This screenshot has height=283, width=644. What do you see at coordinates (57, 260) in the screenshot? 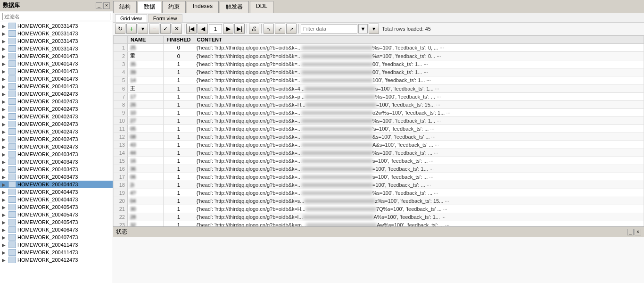
I see `tree-item: ▶HOMEWORK_200412473` at bounding box center [57, 260].